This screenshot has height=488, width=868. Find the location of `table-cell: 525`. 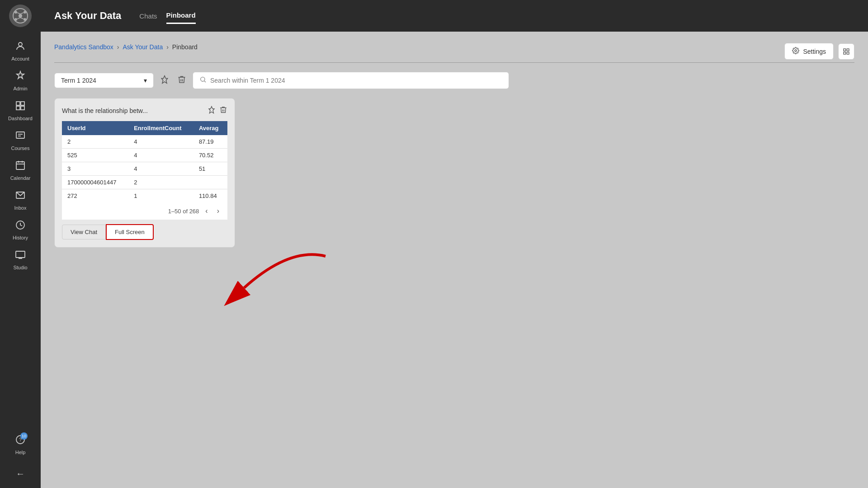

table-cell: 525 is located at coordinates (95, 155).